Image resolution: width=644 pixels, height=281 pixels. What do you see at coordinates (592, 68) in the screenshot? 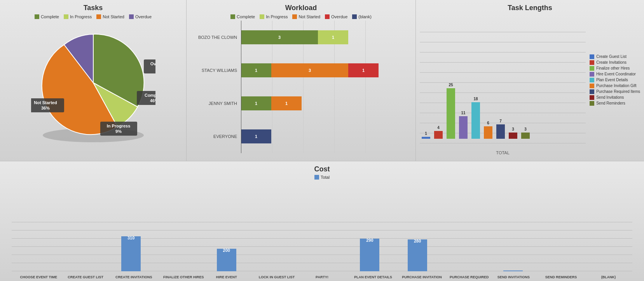
I see `tl-legend-finalize-hires-box` at bounding box center [592, 68].